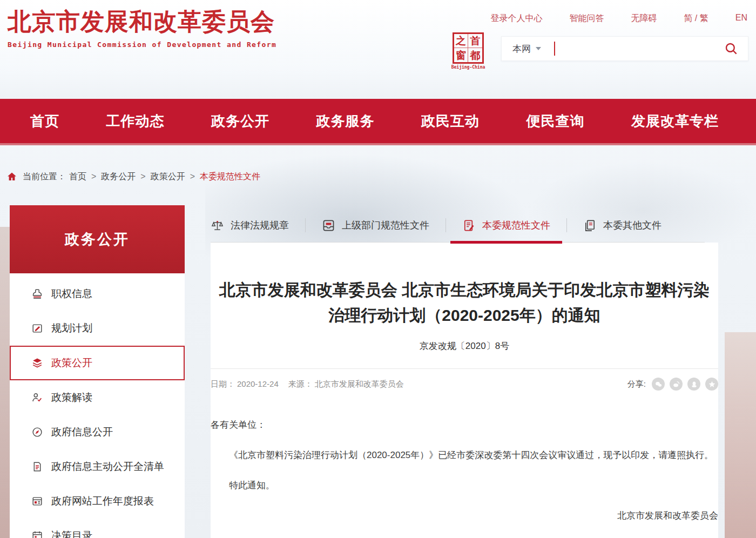 The width and height of the screenshot is (756, 538). What do you see at coordinates (659, 385) in the screenshot?
I see `wechat-glyph` at bounding box center [659, 385].